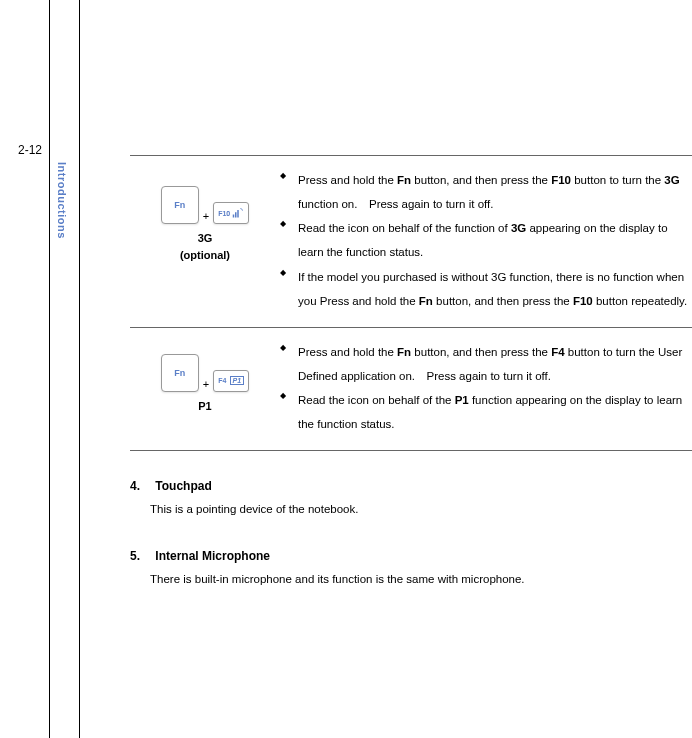 The height and width of the screenshot is (738, 692). Describe the element at coordinates (183, 486) in the screenshot. I see `section-title: Touchpad` at that location.